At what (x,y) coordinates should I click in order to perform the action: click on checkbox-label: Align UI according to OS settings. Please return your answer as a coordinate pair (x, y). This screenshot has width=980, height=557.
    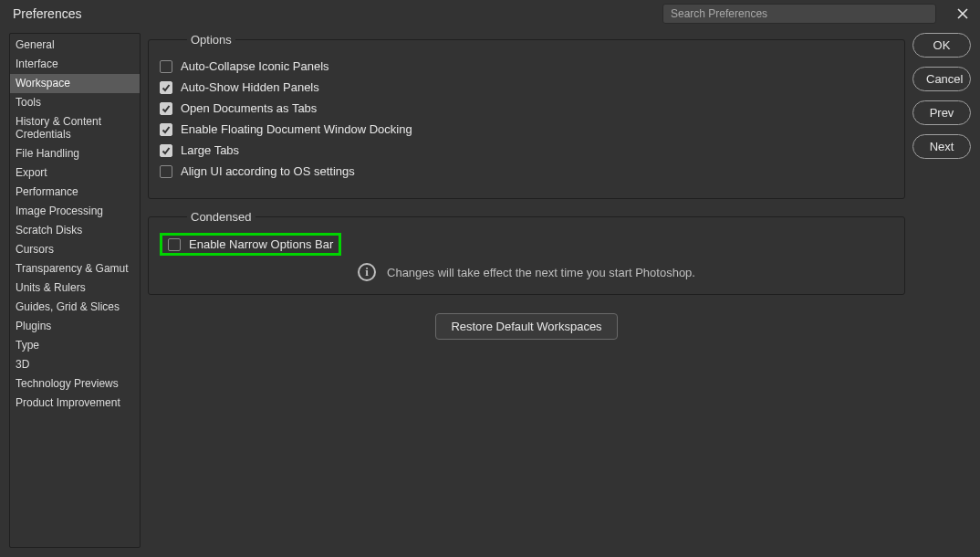
    Looking at the image, I should click on (268, 172).